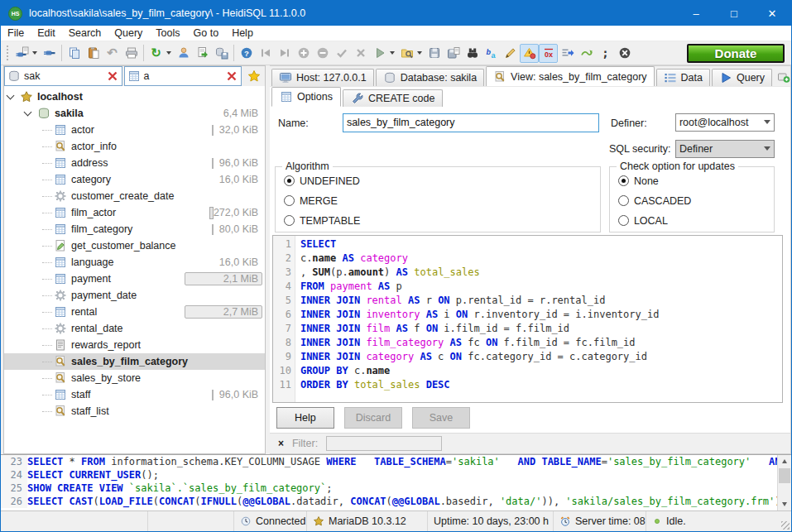 The width and height of the screenshot is (792, 532). What do you see at coordinates (434, 53) in the screenshot?
I see `save-sql-icon` at bounding box center [434, 53].